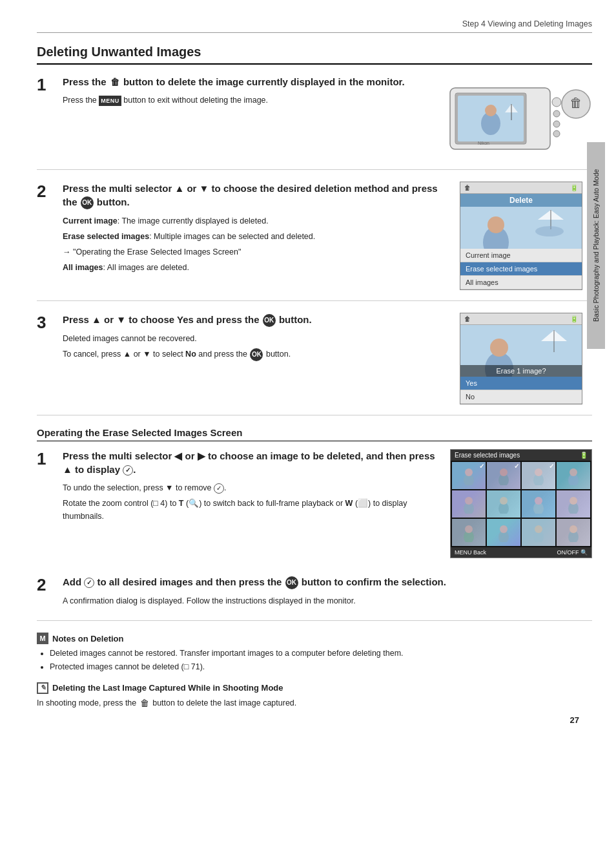  I want to click on step-2-content: Press the multi selector ▲ or ▼ to choos…, so click(256, 229).